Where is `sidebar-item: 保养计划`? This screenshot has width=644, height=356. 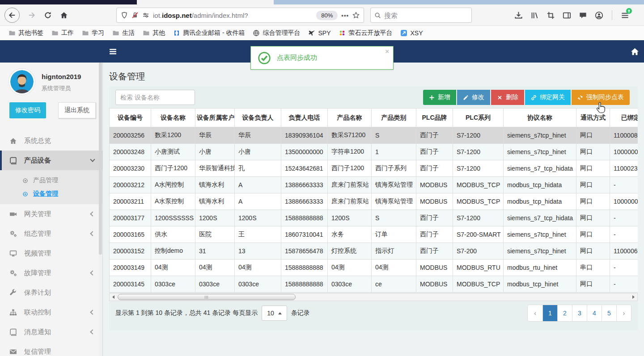
sidebar-item: 保养计划 is located at coordinates (51, 293).